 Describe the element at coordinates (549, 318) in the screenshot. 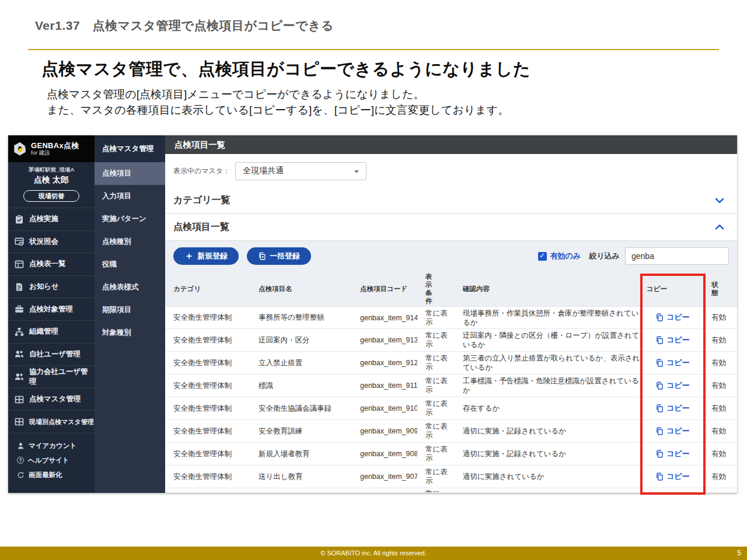

I see `cell-confirmation: 現場事務所・作業員休憩所・倉庫が整理整頓されているか` at that location.